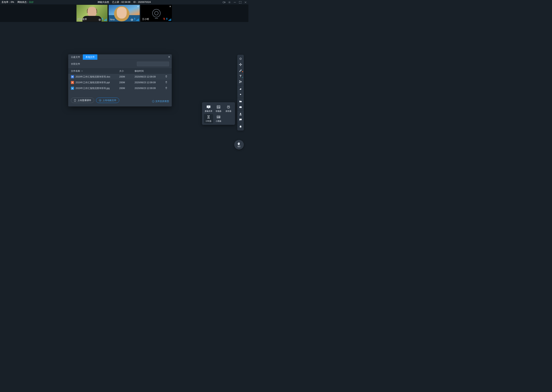 This screenshot has height=392, width=552. Describe the element at coordinates (164, 19) in the screenshot. I see `mic-muted-icon` at that location.